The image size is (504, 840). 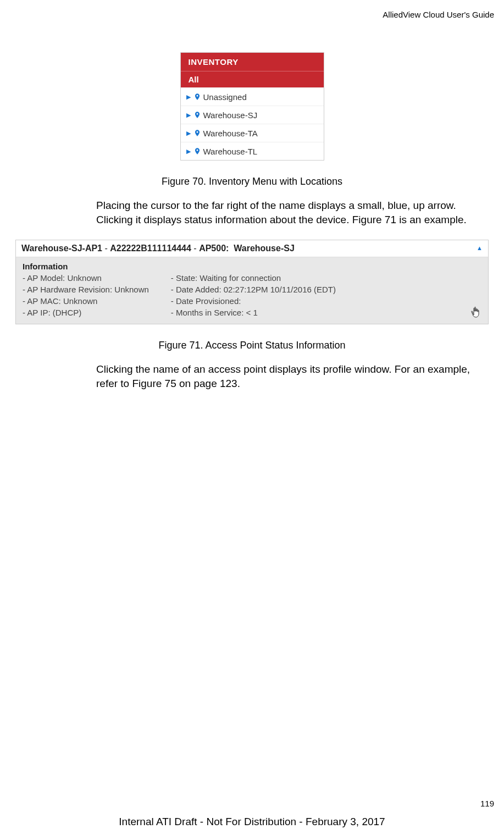 I want to click on figure-71: Warehouse-SJ-AP1 - A22222B111114444 - AP…, so click(x=252, y=282).